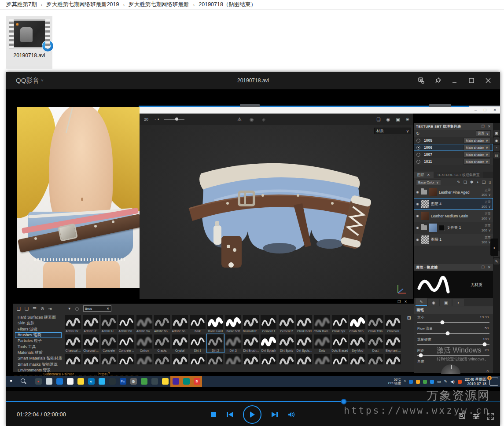 The width and height of the screenshot is (504, 426). Describe the element at coordinates (108, 309) in the screenshot. I see `clear-search-icon: ✕` at that location.